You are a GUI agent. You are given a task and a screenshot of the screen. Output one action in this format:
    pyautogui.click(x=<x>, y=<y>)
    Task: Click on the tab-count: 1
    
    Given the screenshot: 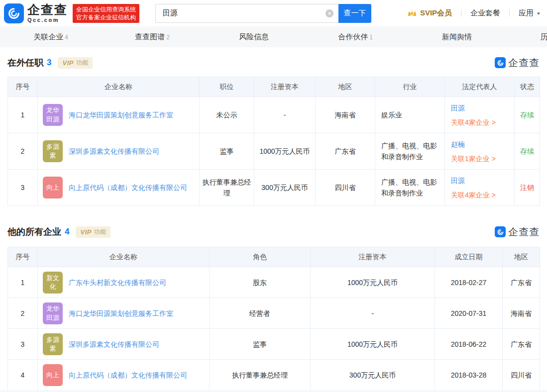 What is the action you would take?
    pyautogui.click(x=371, y=37)
    